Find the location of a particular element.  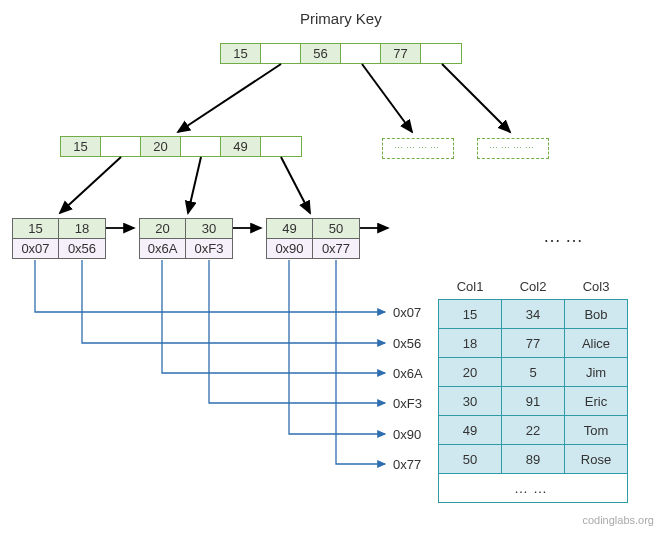

btree-leaf-0: 1518 0x070x56 is located at coordinates (59, 238).